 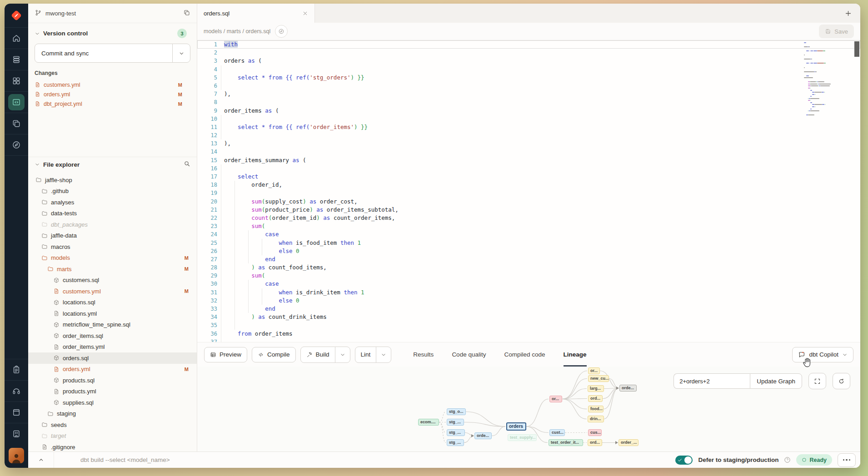 I want to click on tree-item: dbt_packages, so click(x=113, y=224).